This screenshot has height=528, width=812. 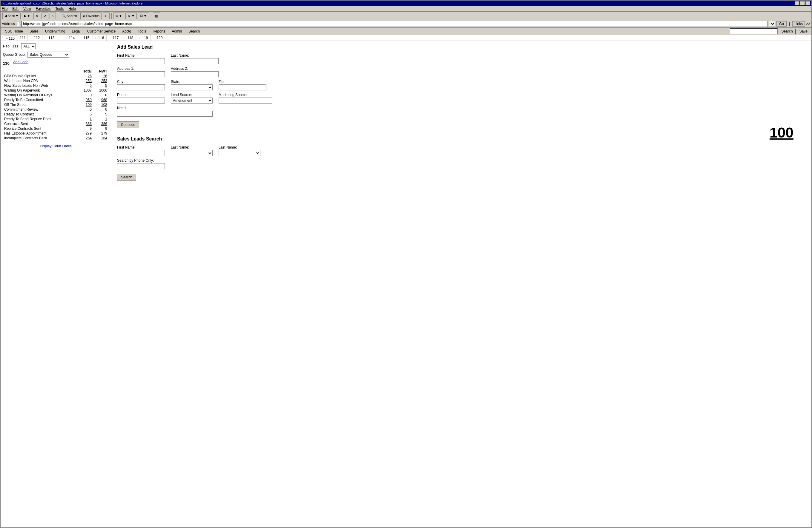 What do you see at coordinates (143, 38) in the screenshot?
I see `tab-num-119: ←119` at bounding box center [143, 38].